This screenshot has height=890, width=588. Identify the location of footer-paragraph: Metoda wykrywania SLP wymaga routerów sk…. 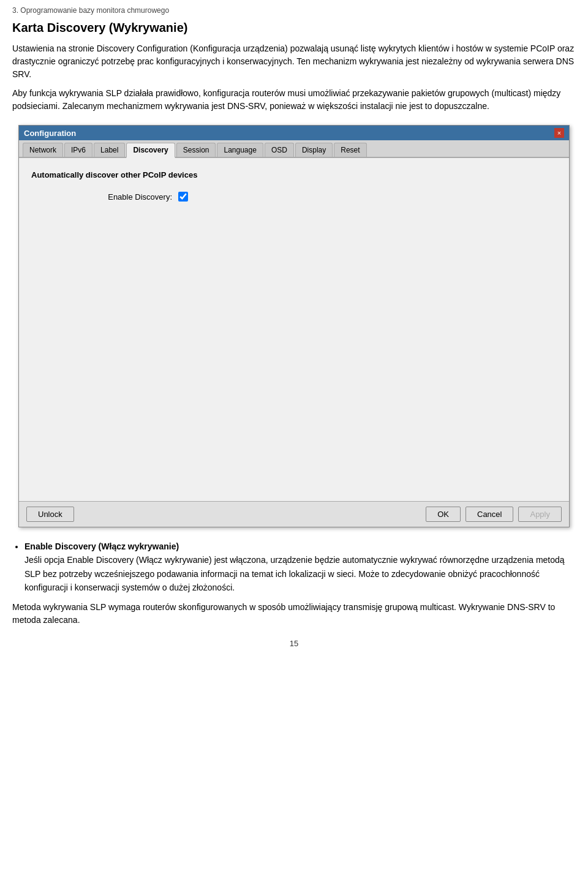
(294, 614).